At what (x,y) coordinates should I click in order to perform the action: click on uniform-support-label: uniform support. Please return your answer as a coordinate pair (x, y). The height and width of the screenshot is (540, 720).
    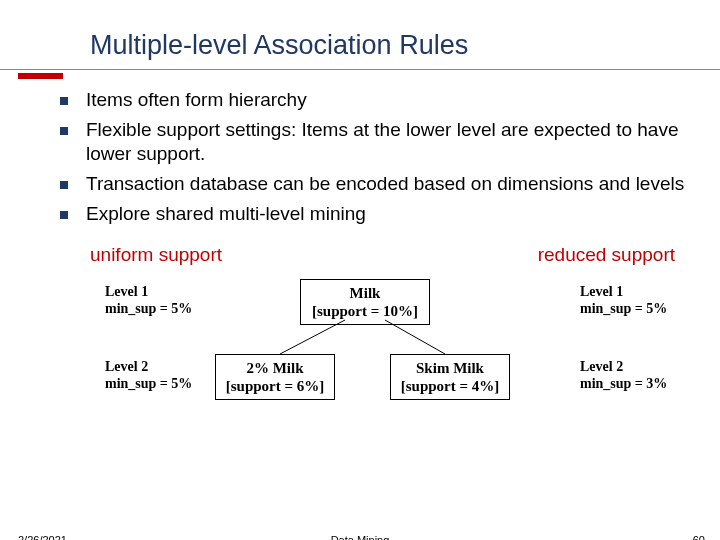
    Looking at the image, I should click on (156, 255).